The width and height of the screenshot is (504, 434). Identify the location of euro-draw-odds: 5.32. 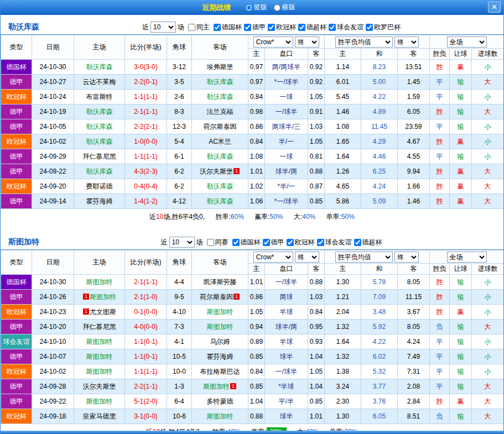
(380, 372).